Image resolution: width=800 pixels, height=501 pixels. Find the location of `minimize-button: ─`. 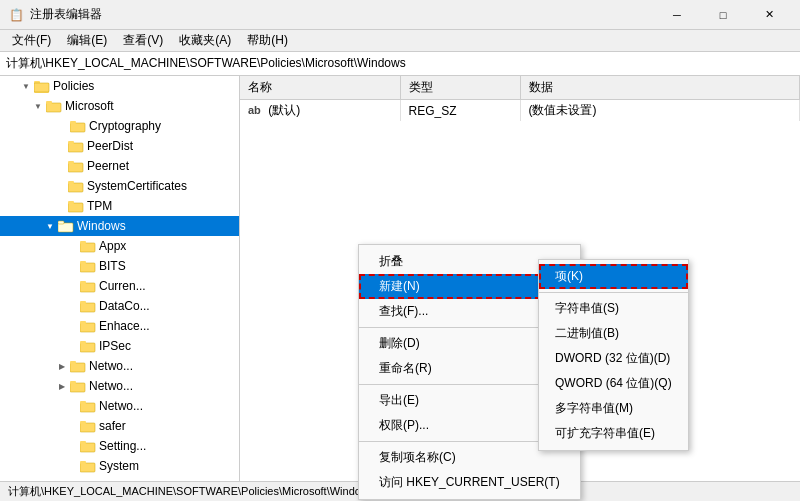

minimize-button: ─ is located at coordinates (677, 15).